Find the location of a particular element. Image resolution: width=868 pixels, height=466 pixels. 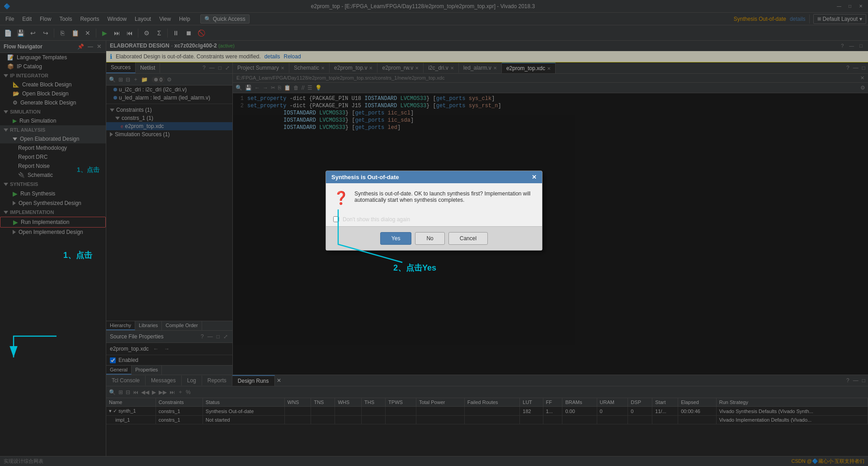

dialog-question-icon: ❓ is located at coordinates (341, 198).